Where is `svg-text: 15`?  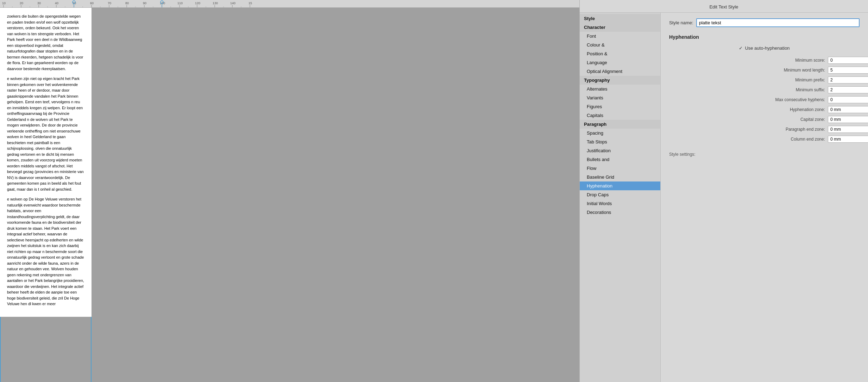
svg-text: 15 is located at coordinates (250, 3).